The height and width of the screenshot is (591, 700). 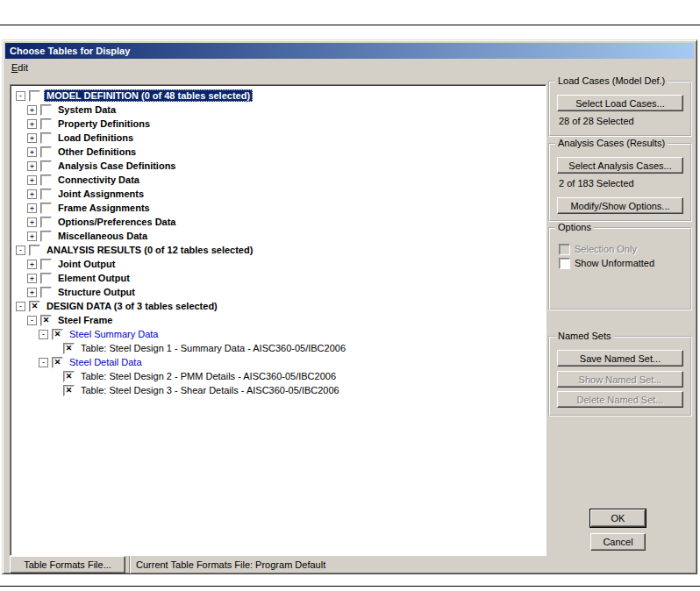 I want to click on tree-item-label: Steel Summary Data, so click(x=114, y=334).